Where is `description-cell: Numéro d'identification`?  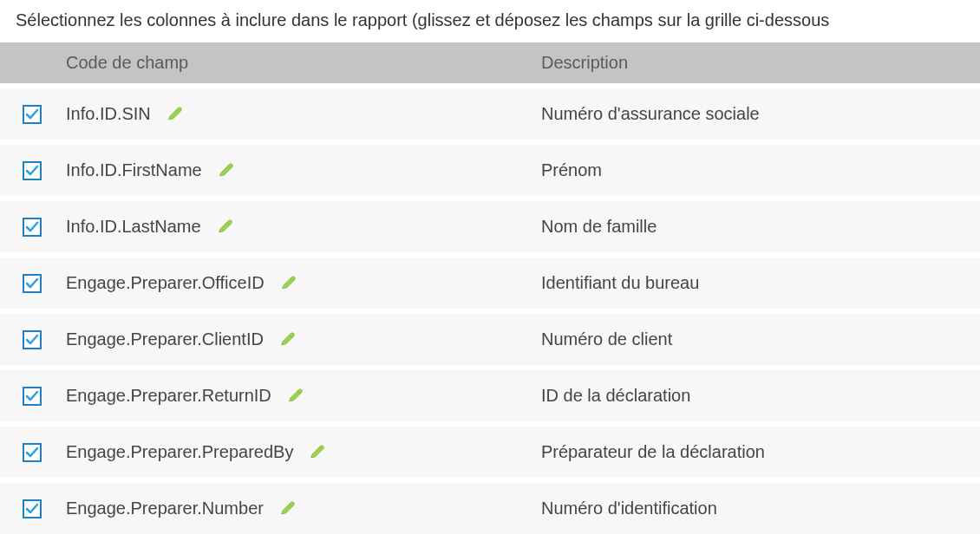
description-cell: Numéro d'identification is located at coordinates (761, 508).